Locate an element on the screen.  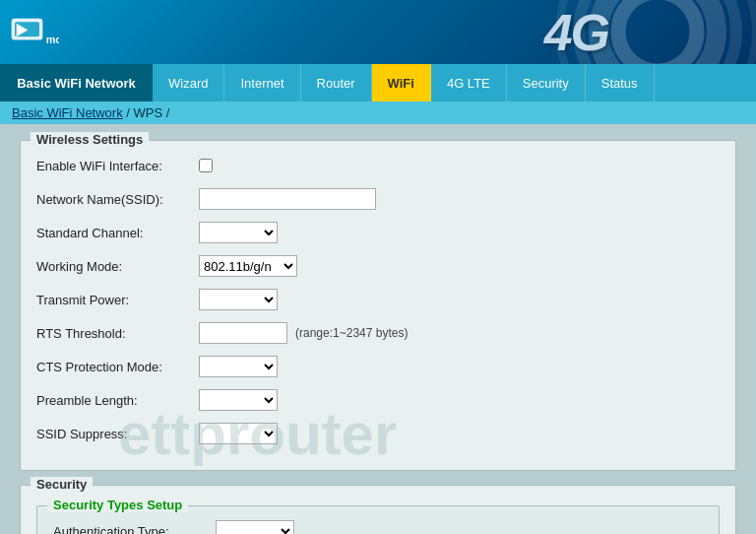
security-legend: Security is located at coordinates (61, 485).